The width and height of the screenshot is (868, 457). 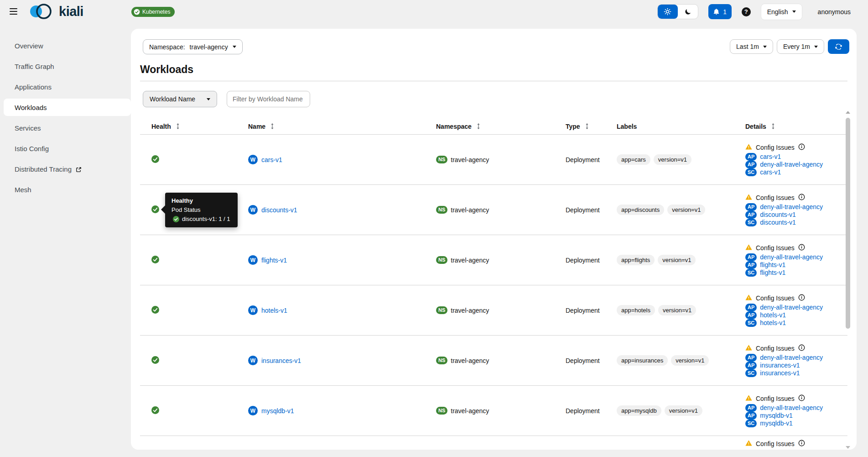 I want to click on details-links: APdeny-all-travel-agencyAPflights-v1SCfl…, so click(x=784, y=265).